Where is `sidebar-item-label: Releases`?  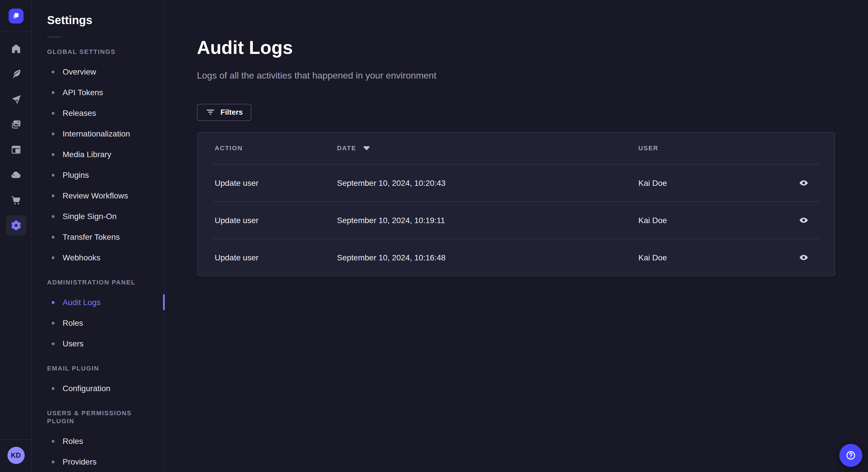
sidebar-item-label: Releases is located at coordinates (80, 113).